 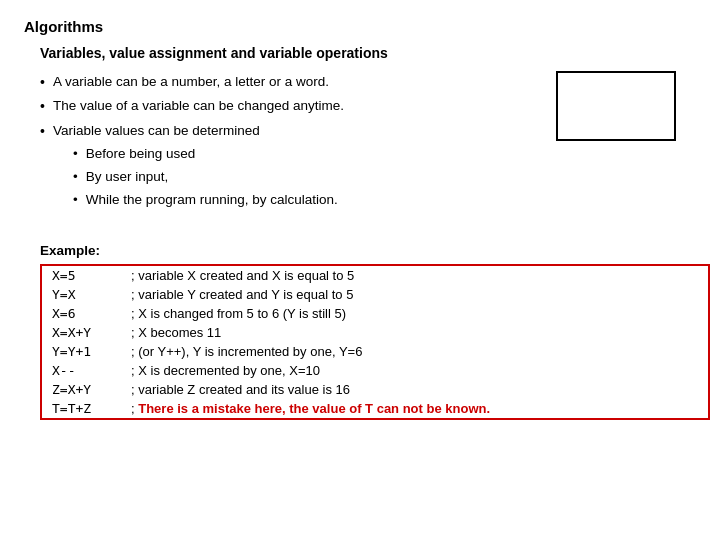 I want to click on example-label: Example:, so click(x=368, y=250).